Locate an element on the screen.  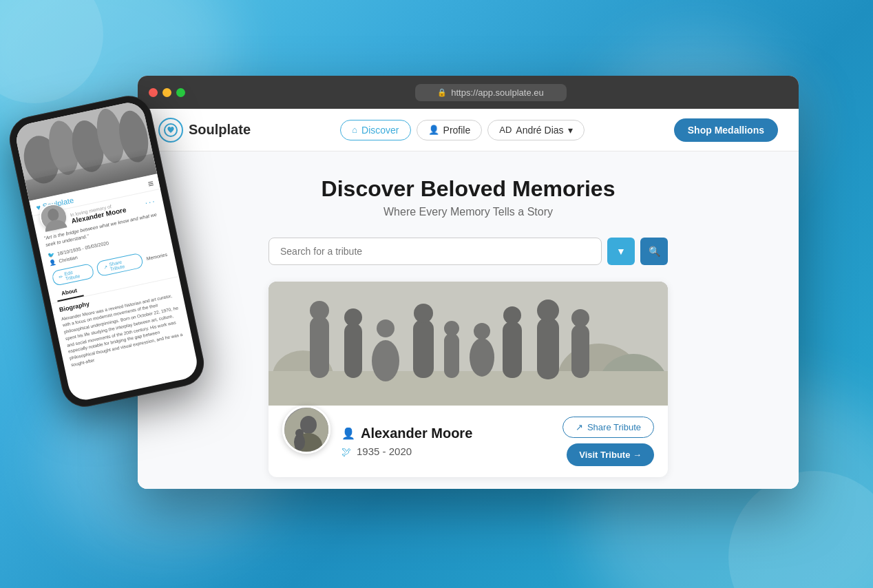
user-avatar-small: AD is located at coordinates (505, 129).